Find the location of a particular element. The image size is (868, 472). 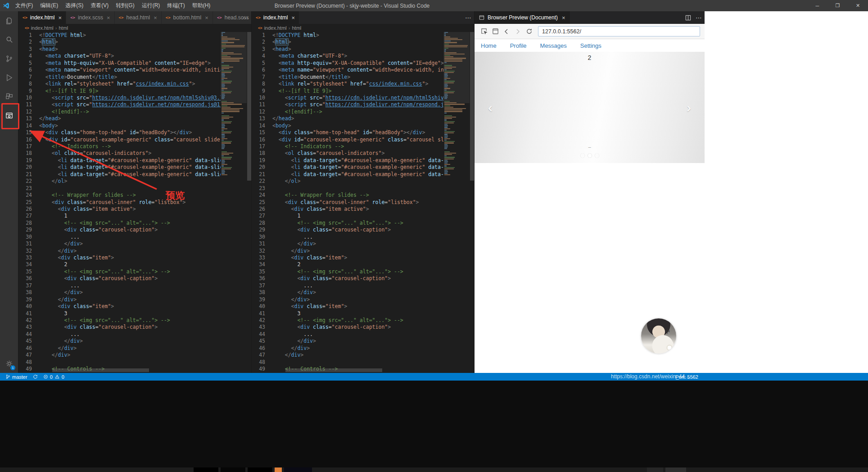

csdn-watermark: https://blog.csdn.net/weixin_44... is located at coordinates (650, 377).